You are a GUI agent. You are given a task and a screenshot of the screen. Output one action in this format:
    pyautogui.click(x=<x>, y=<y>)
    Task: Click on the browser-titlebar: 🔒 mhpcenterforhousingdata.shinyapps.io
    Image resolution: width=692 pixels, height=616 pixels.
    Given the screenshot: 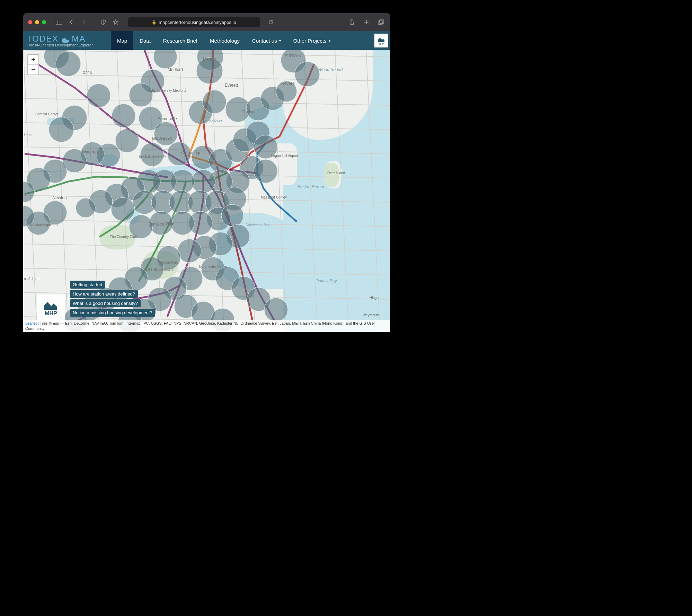 What is the action you would take?
    pyautogui.click(x=207, y=22)
    